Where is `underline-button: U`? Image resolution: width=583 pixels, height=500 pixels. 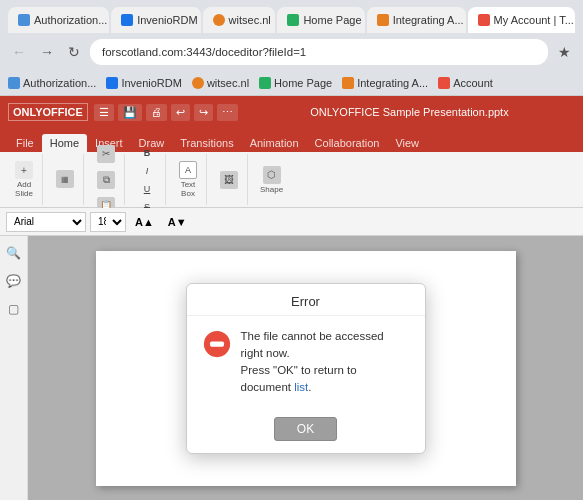
underline-button: U is located at coordinates (147, 189).